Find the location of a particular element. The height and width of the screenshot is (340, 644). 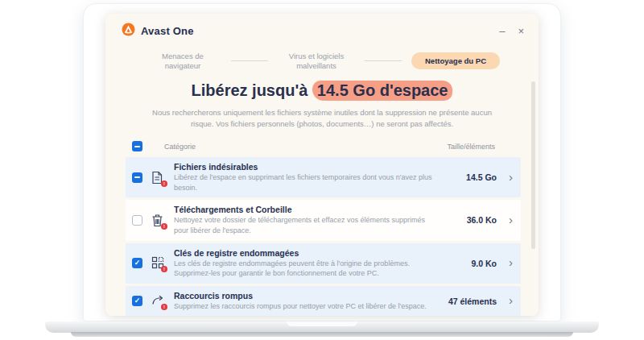

page-title-highlight: 14.5 Go d'espace is located at coordinates (383, 90).